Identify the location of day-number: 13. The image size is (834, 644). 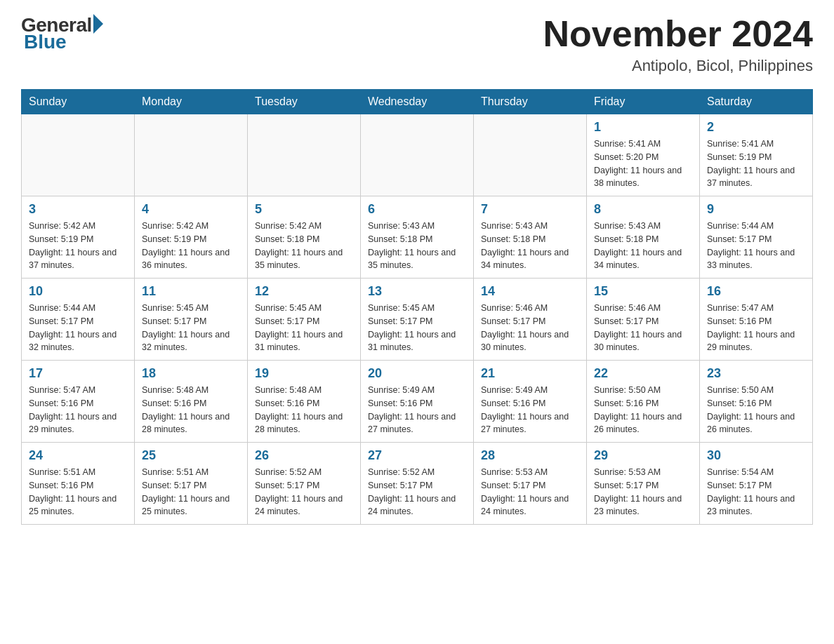
(417, 292).